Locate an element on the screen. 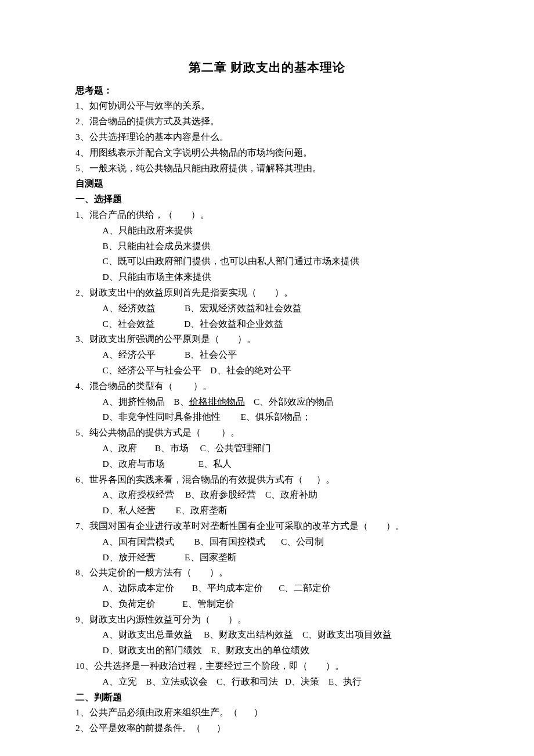  question-stem: 3、财政支出所强调的公平原则是（ ）。 is located at coordinates (267, 339).